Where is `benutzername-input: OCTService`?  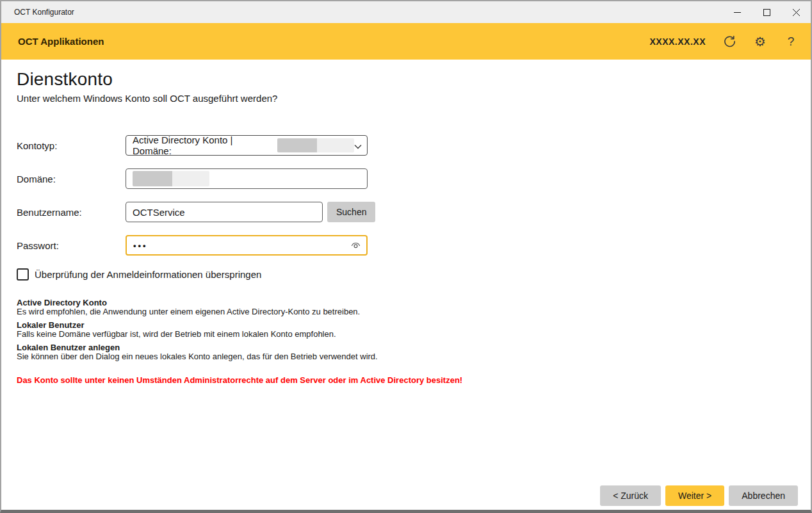 benutzername-input: OCTService is located at coordinates (224, 212).